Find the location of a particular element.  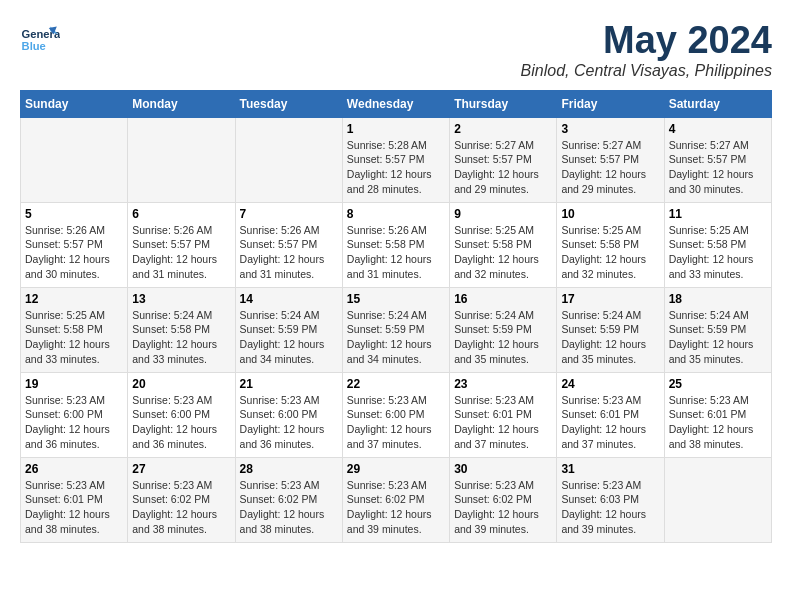

calendar-cell: 30Sunrise: 5:23 AM Sunset: 6:02 PM Dayli… is located at coordinates (504, 500).